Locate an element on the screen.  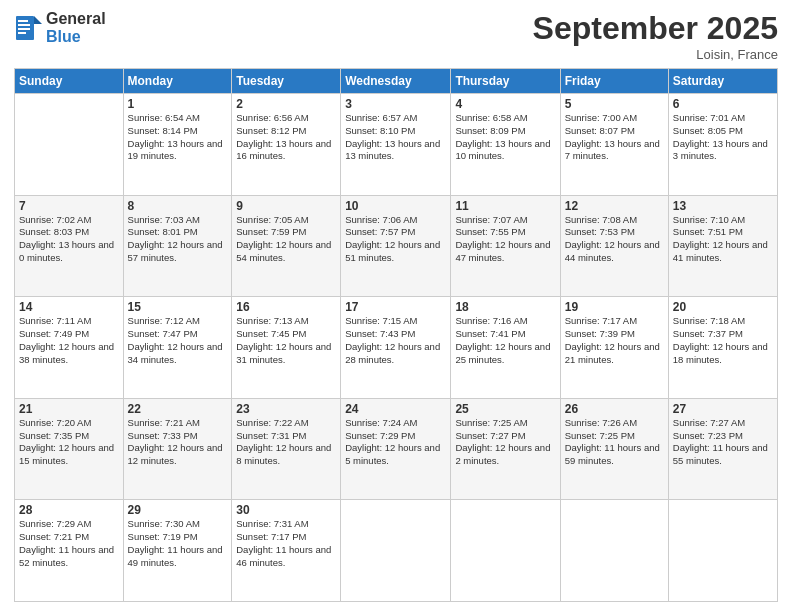
day-number: 8 is located at coordinates (178, 206).